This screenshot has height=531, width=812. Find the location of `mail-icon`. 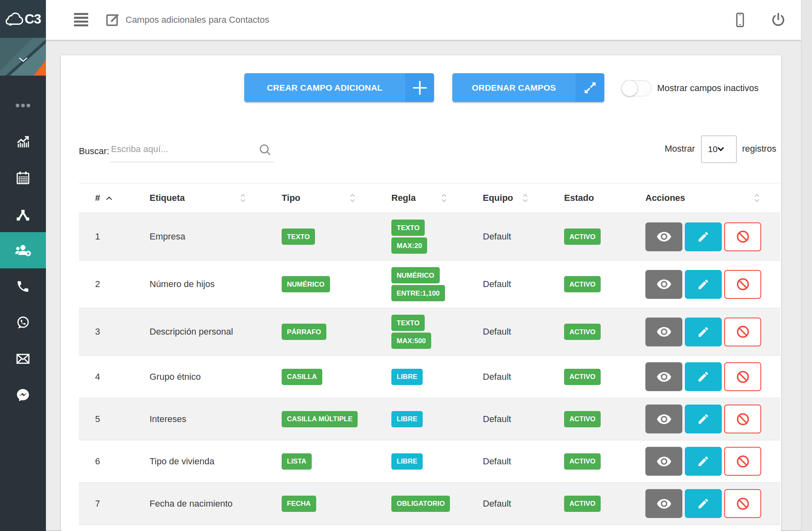

mail-icon is located at coordinates (23, 359).